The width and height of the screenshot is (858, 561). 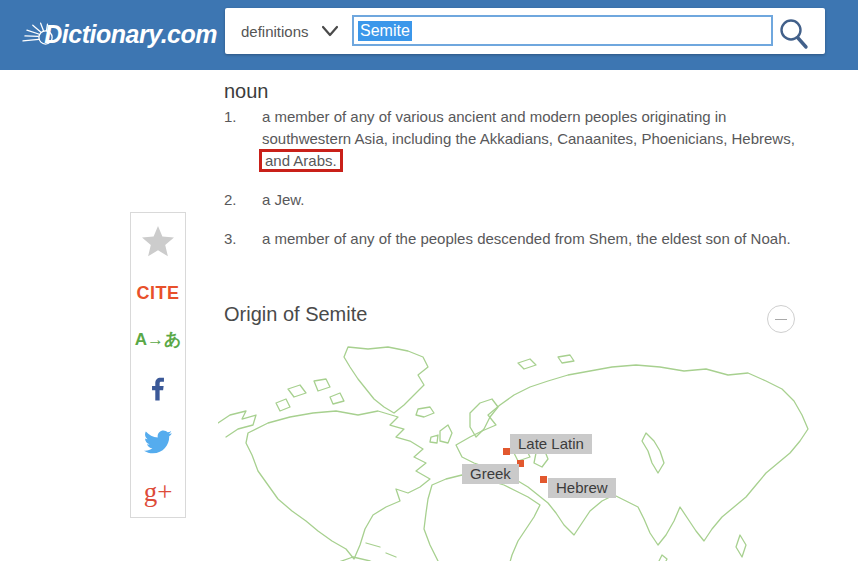 What do you see at coordinates (330, 31) in the screenshot?
I see `chevron-down-icon` at bounding box center [330, 31].